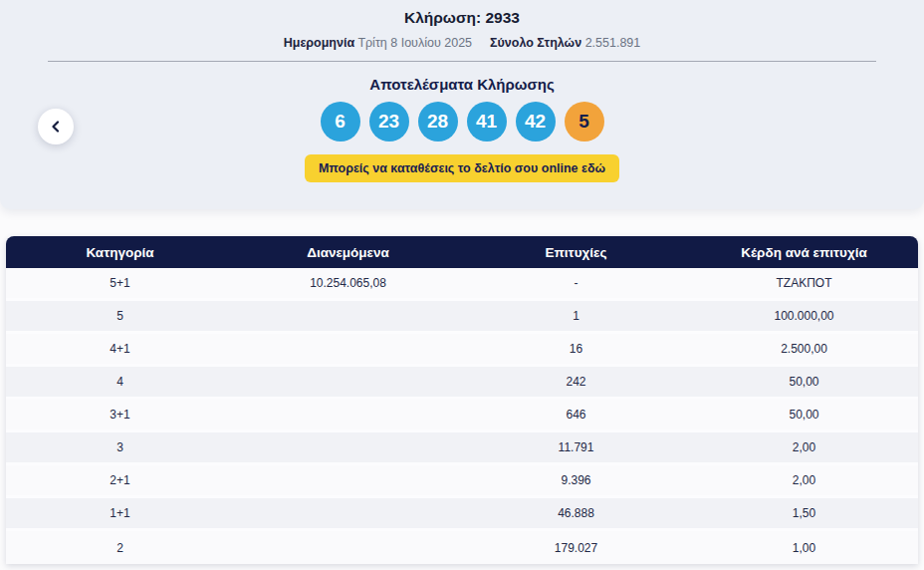  What do you see at coordinates (319, 43) in the screenshot?
I see `draw-date-label: Ημερομηνία` at bounding box center [319, 43].